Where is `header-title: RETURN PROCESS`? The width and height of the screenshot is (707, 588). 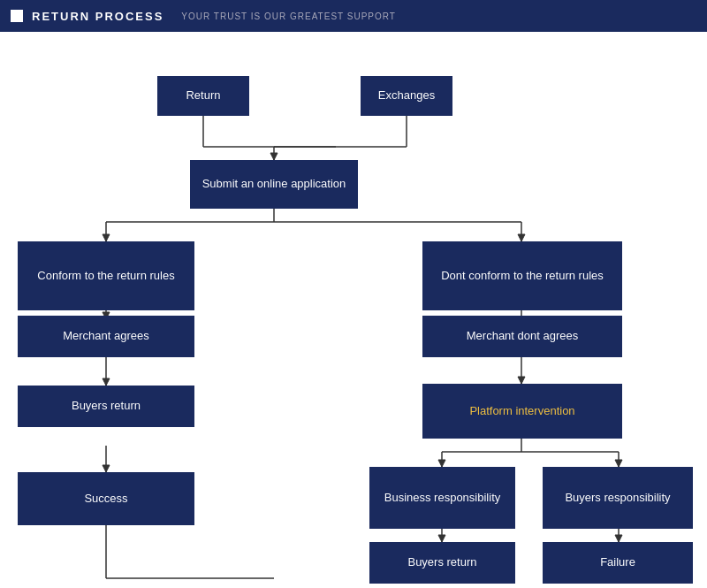 header-title: RETURN PROCESS is located at coordinates (97, 16).